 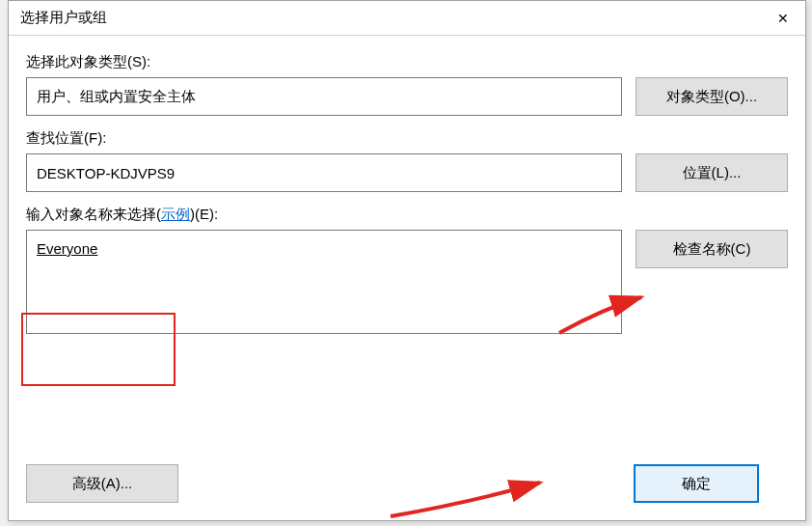 What do you see at coordinates (783, 18) in the screenshot?
I see `close-icon: ✕` at bounding box center [783, 18].